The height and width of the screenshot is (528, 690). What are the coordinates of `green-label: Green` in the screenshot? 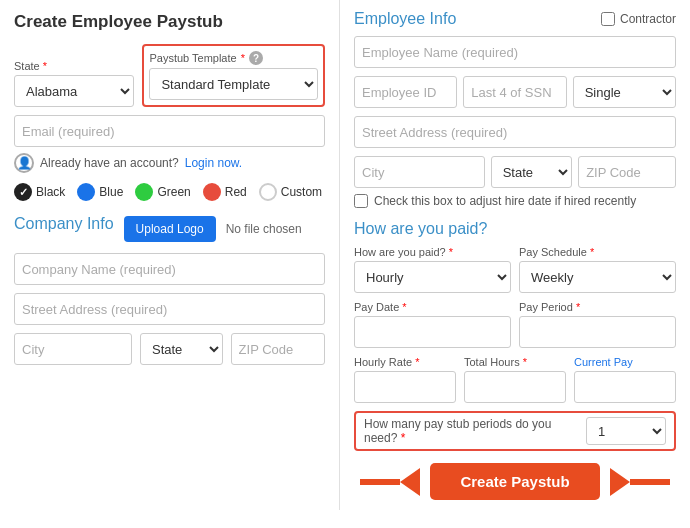 It's located at (174, 192).